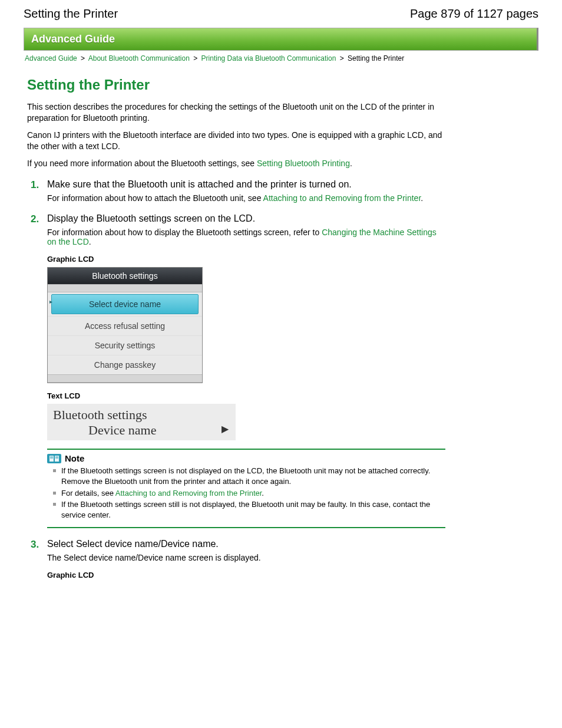 The width and height of the screenshot is (562, 728). Describe the element at coordinates (246, 185) in the screenshot. I see `step-title: Make sure that the Bluetooth unit is att…` at that location.